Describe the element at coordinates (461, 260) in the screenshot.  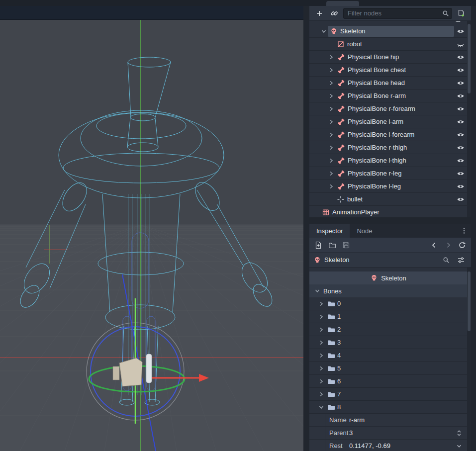
I see `inspector-tools-button` at that location.